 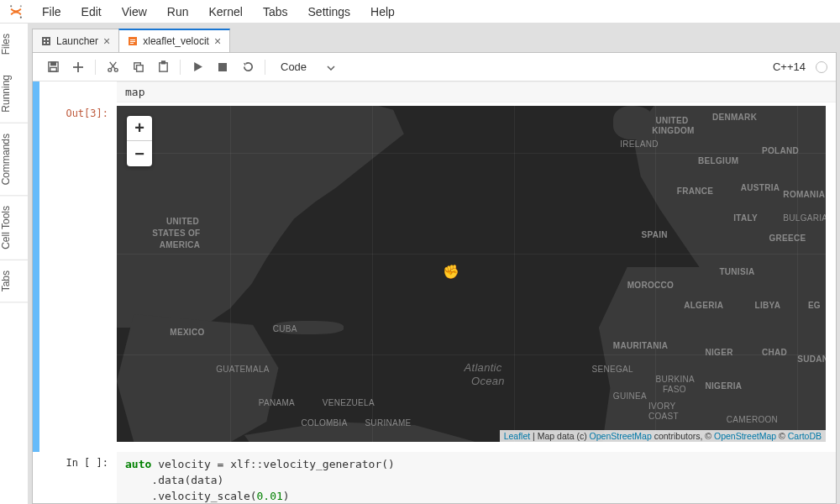 What do you see at coordinates (294, 67) in the screenshot?
I see `cell-type-label: Code` at bounding box center [294, 67].